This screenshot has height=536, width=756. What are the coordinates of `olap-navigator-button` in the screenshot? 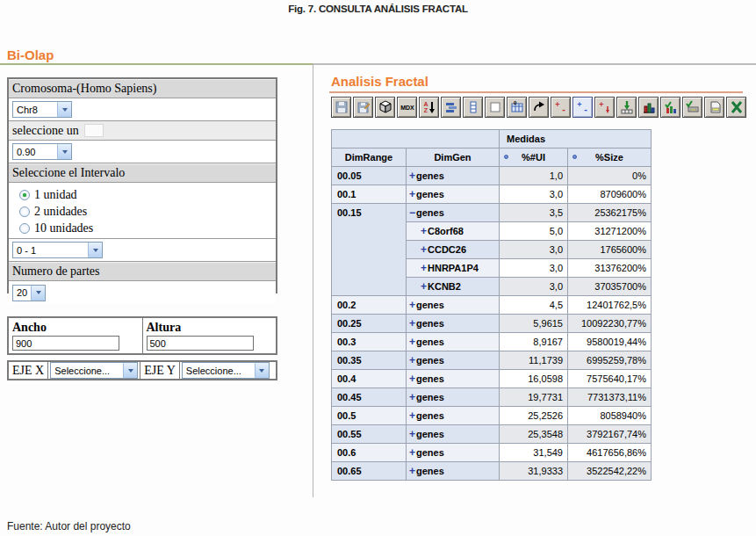 It's located at (385, 107).